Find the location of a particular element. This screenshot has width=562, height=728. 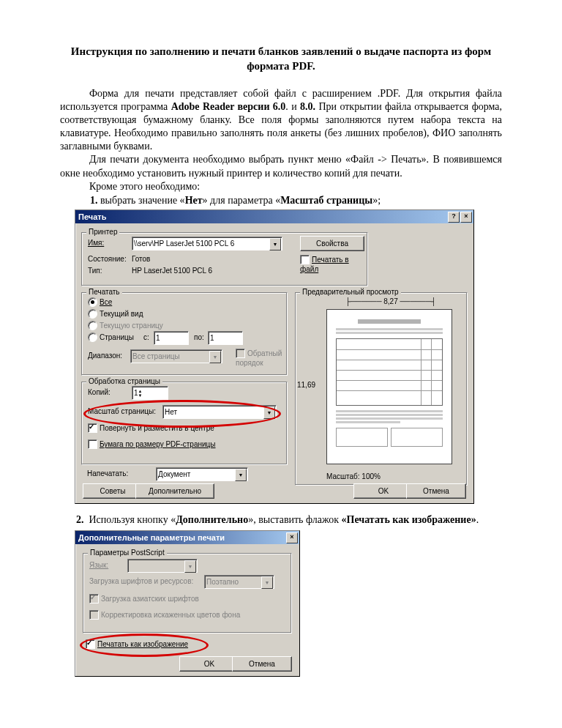

text: Нет is located at coordinates (171, 412).